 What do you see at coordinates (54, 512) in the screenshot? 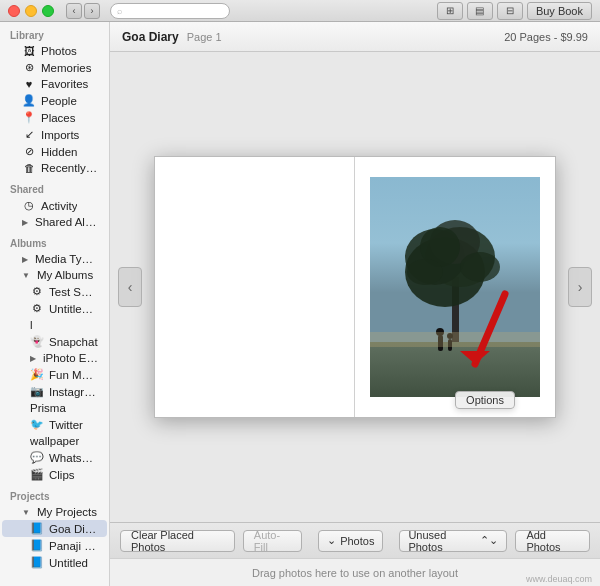
I see `sidebar-item-my-projects: ▼ My Projects` at bounding box center [54, 512].